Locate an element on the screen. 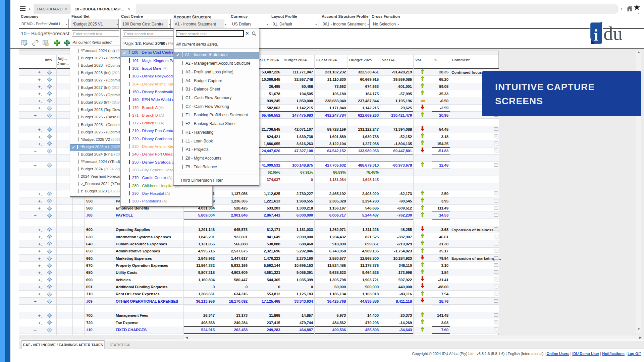 Image resolution: width=644 pixels, height=362 pixels. svg-text: i is located at coordinates (596, 35).